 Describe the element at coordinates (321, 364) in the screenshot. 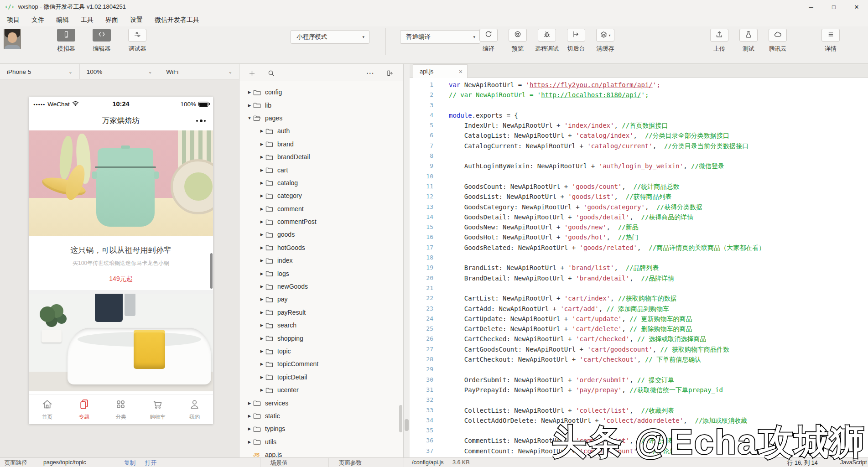

I see `tree-item-topicComment: ▶ topicComment` at that location.